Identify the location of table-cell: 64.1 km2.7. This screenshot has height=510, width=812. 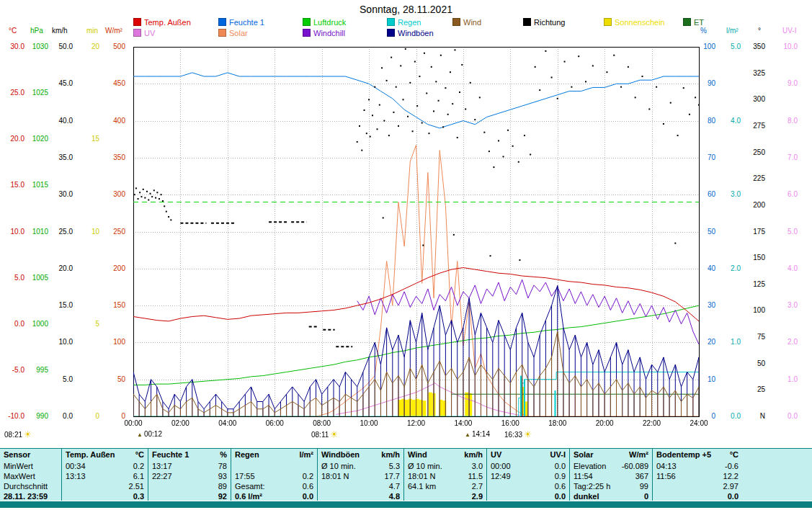
(445, 486).